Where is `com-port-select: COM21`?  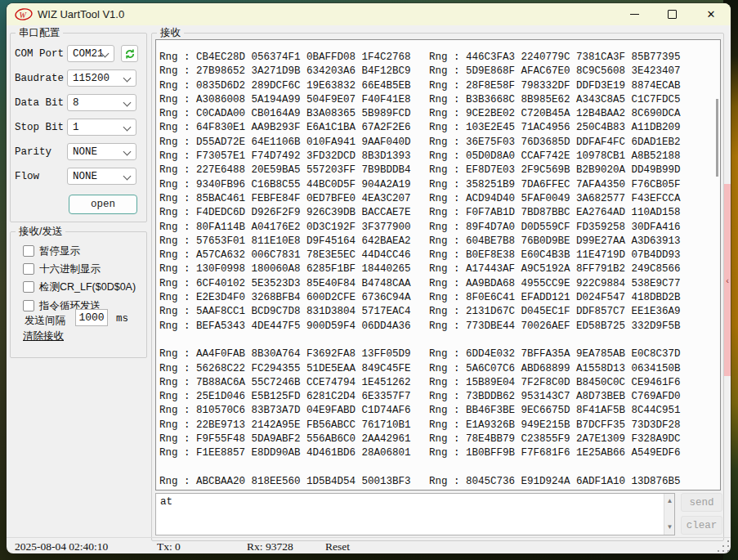 com-port-select: COM21 is located at coordinates (91, 54).